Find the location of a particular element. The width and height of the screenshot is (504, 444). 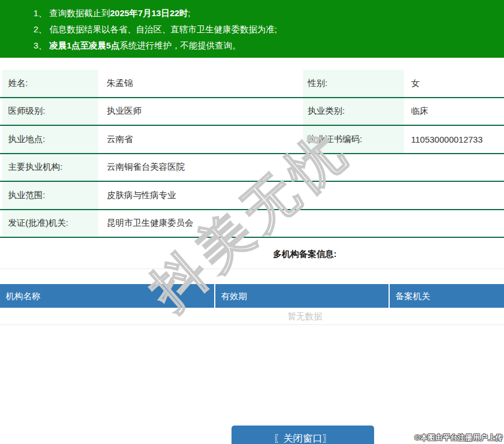

practice-category-value: 临床 is located at coordinates (420, 112).